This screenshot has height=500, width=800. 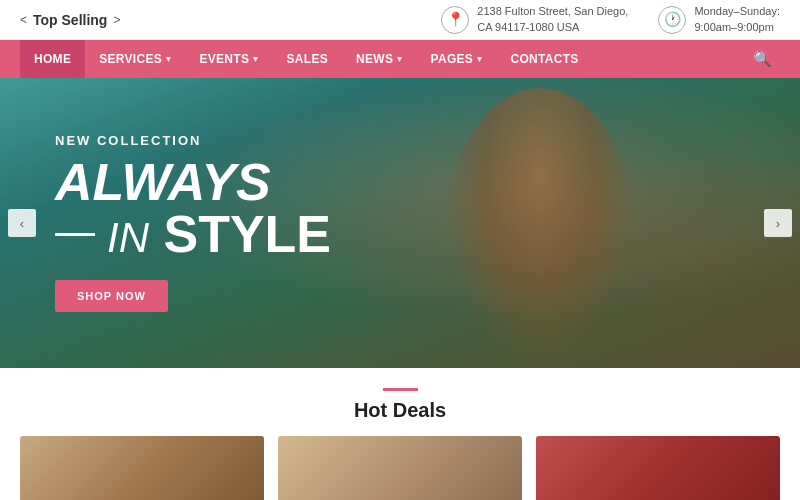 What do you see at coordinates (308, 59) in the screenshot?
I see `nav-sales: SALES` at bounding box center [308, 59].